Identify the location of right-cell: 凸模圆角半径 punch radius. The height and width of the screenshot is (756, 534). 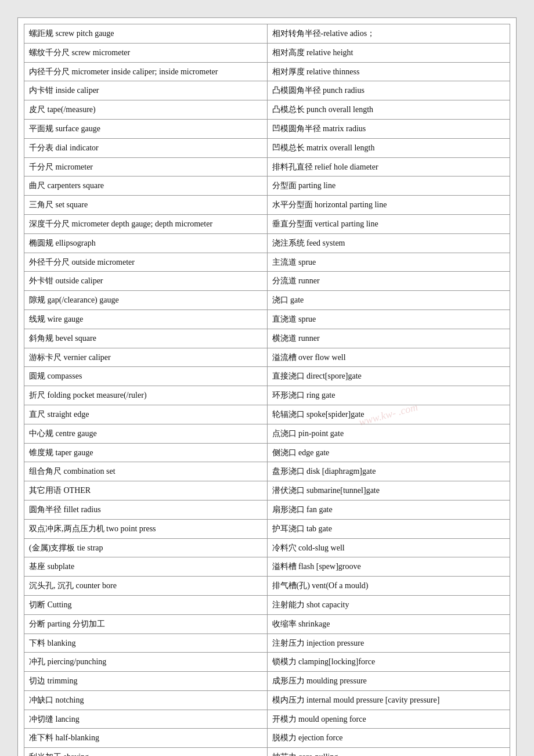
(389, 91).